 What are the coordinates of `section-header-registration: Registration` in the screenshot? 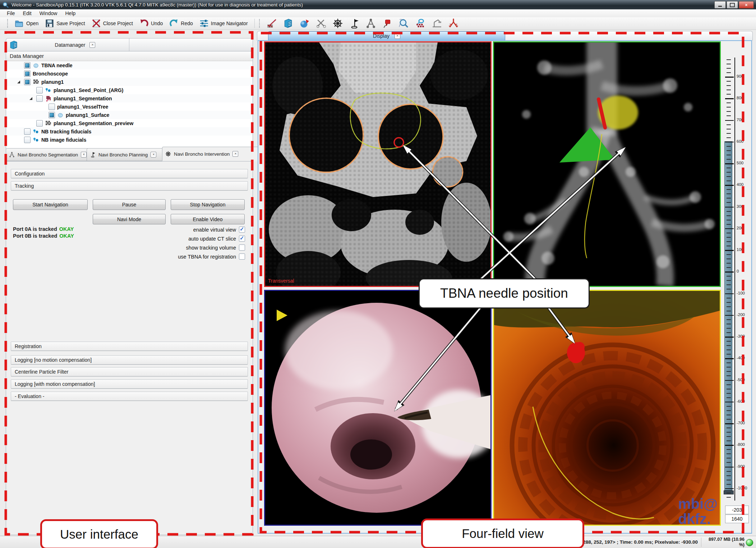 It's located at (129, 346).